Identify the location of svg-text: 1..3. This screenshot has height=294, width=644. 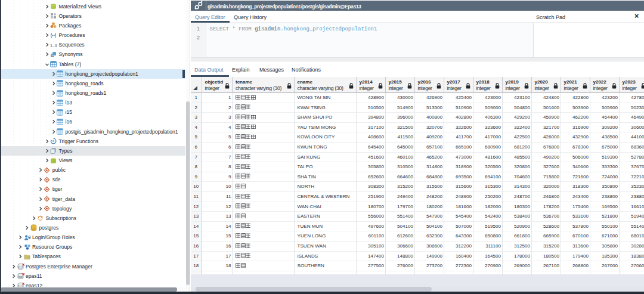
(54, 45).